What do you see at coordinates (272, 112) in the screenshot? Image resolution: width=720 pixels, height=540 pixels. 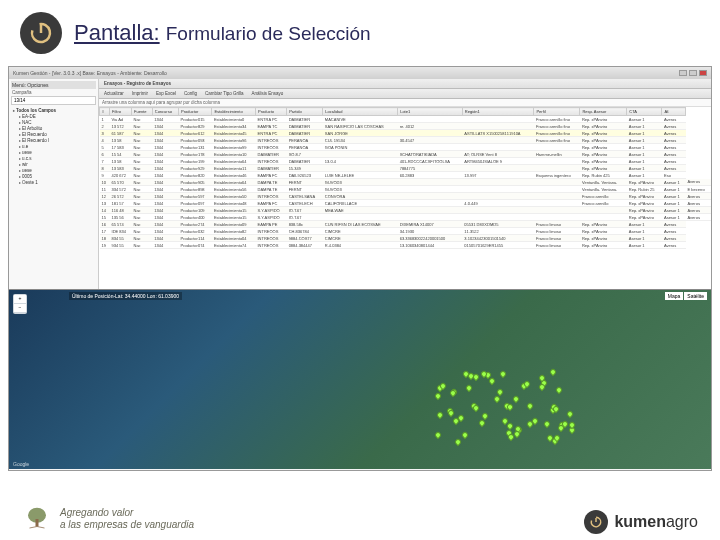 I see `column-header: Producto` at bounding box center [272, 112].